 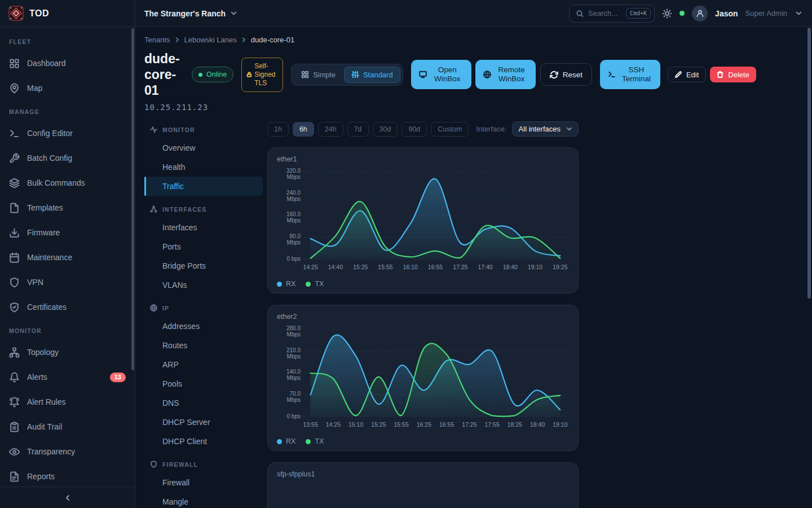 I want to click on pencil-icon, so click(x=678, y=75).